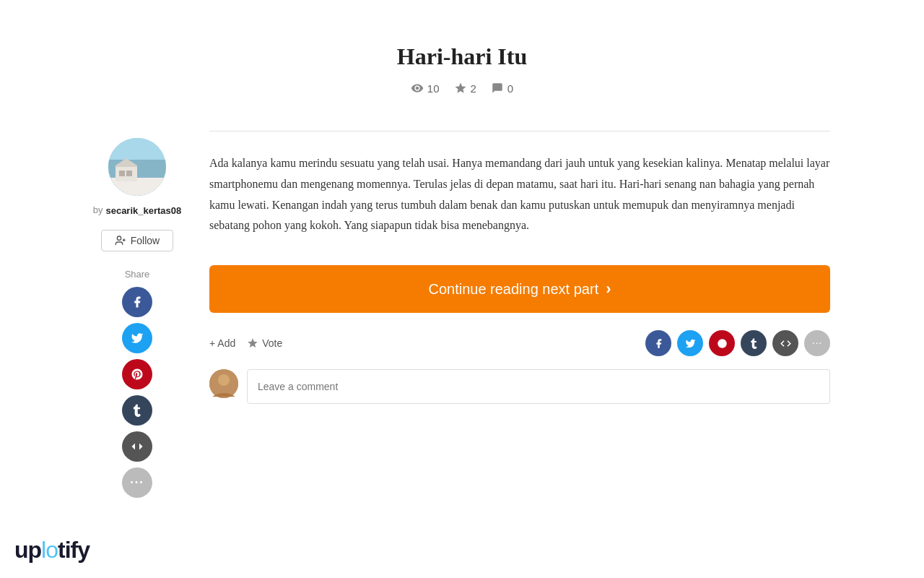 The width and height of the screenshot is (924, 578). I want to click on embed-share-button, so click(137, 447).